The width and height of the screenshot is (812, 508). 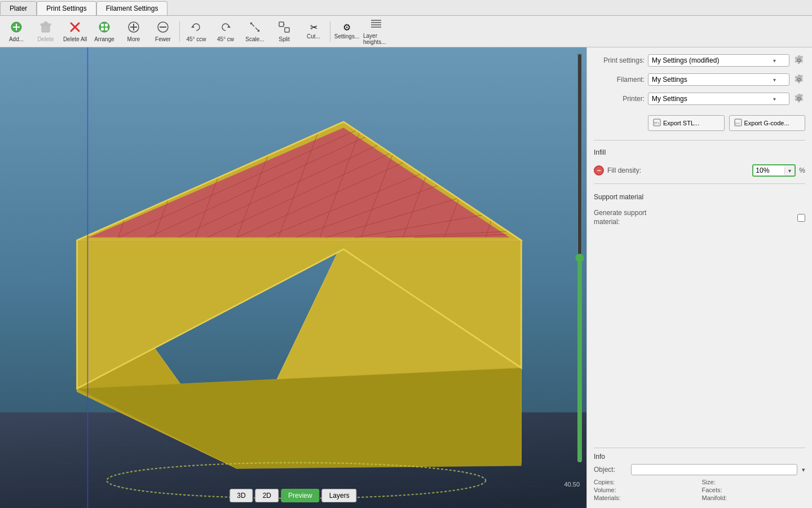 I want to click on add-icon, so click(x=16, y=28).